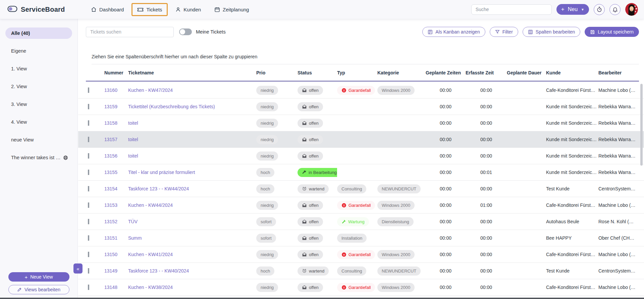 The width and height of the screenshot is (644, 299). What do you see at coordinates (19, 290) in the screenshot?
I see `pencil-icon` at bounding box center [19, 290].